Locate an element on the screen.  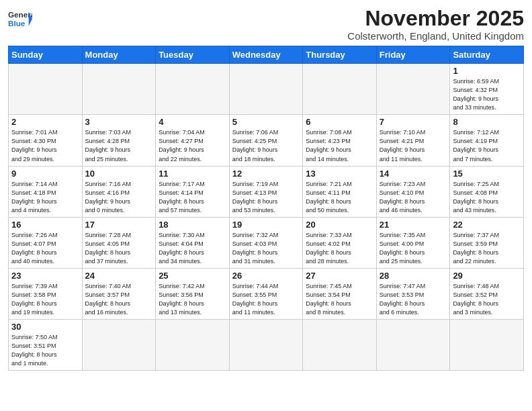
location: Colsterworth, England, United Kingdom is located at coordinates (435, 36).